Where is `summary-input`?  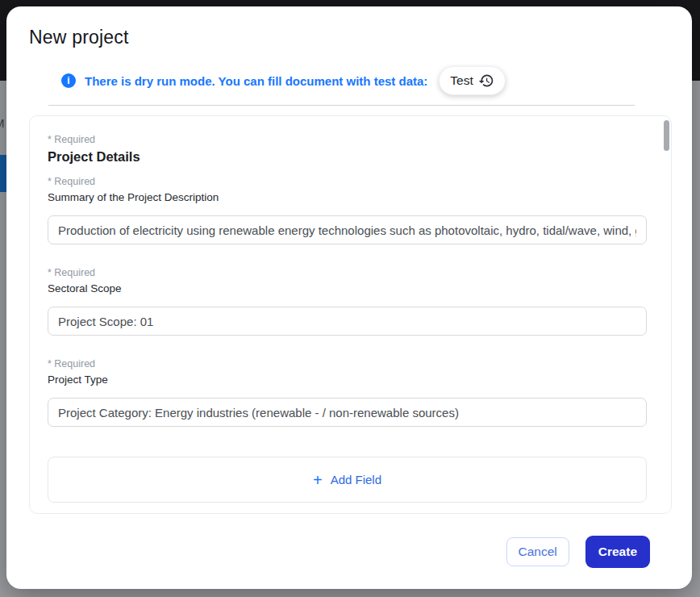
summary-input is located at coordinates (347, 230).